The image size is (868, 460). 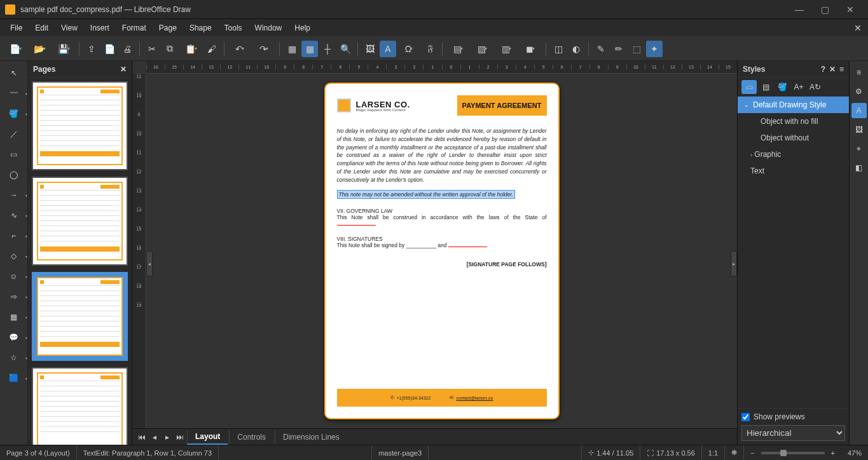 I want to click on menu-edit: Edit, so click(x=42, y=28).